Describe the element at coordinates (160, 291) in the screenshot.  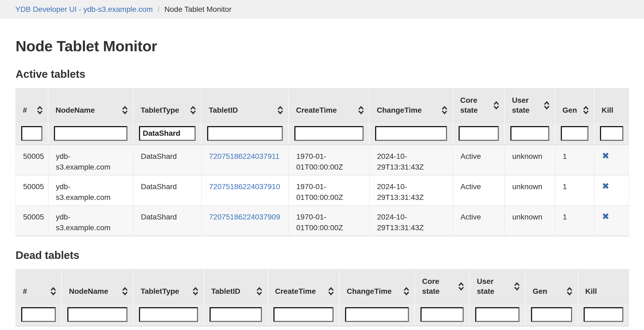
I see `column-label: TabletType` at that location.